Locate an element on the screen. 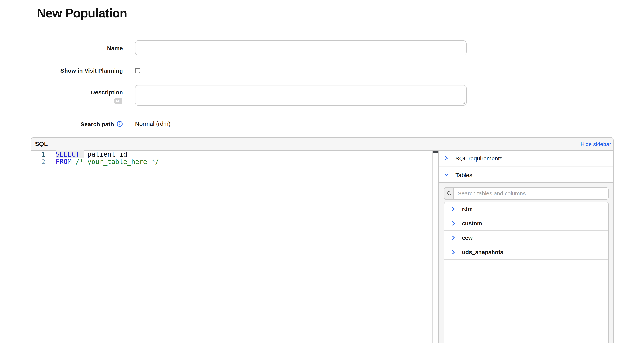 The width and height of the screenshot is (644, 345). description-label: Description is located at coordinates (107, 92).